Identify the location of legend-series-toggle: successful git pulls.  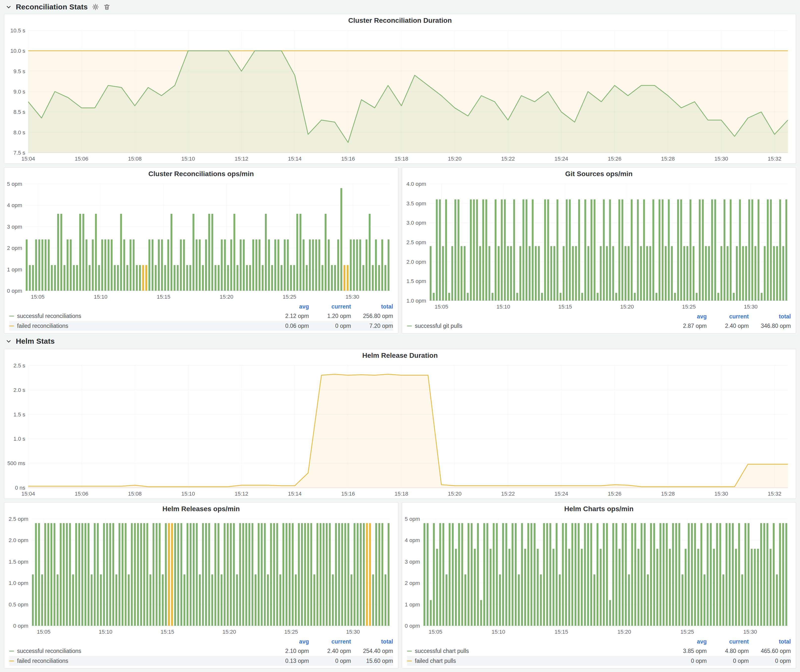
(536, 326).